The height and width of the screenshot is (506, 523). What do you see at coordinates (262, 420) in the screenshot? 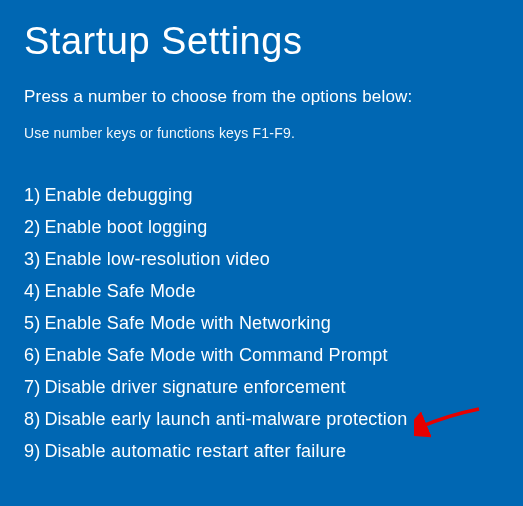
I see `option-item-8: 8) Disable early launch anti-malware pro…` at bounding box center [262, 420].